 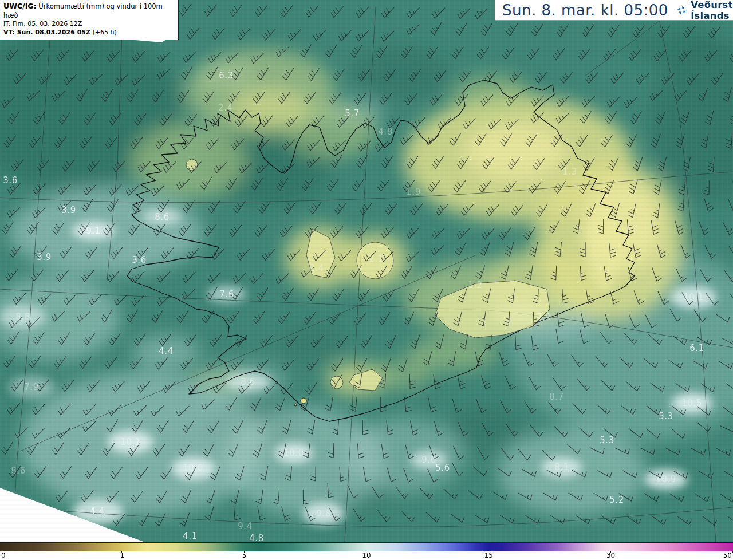 I want to click on colorbar-labels: 01510153050, so click(x=366, y=555).